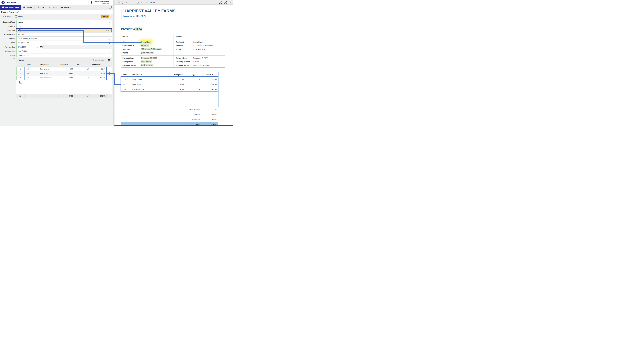 The width and height of the screenshot is (644, 348). Describe the element at coordinates (16, 65) in the screenshot. I see `select-all-checkbox` at that location.